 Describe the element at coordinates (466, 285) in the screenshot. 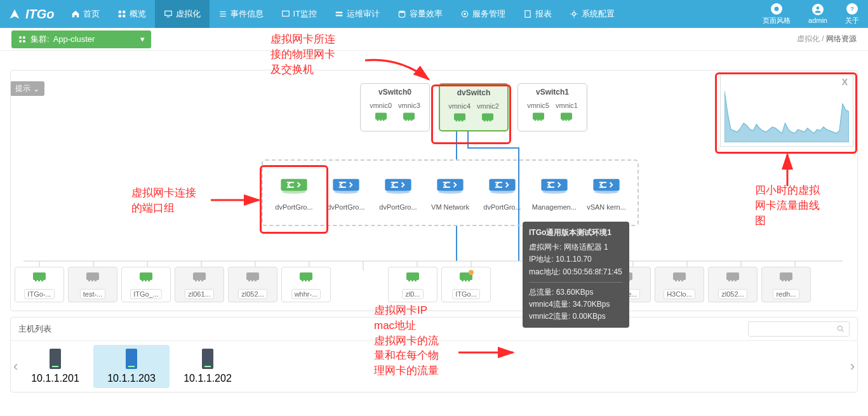

I see `nic-card: ITGo...` at that location.